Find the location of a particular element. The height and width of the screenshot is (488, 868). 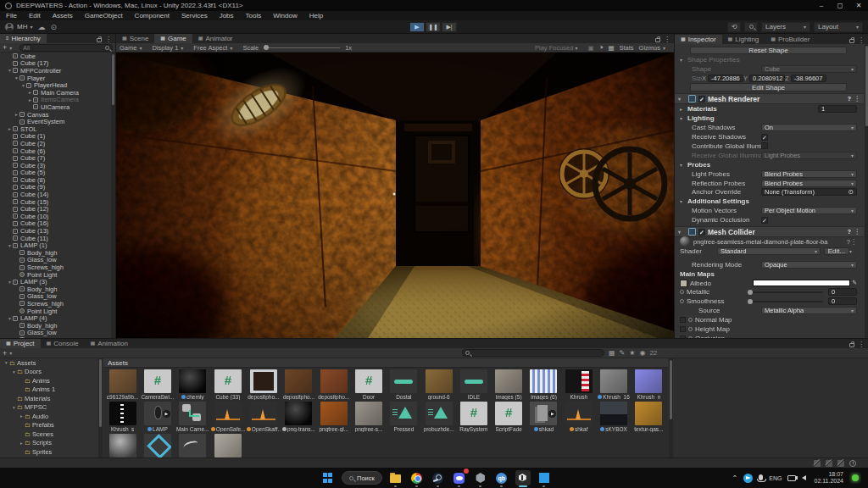

progress-clock-icon is located at coordinates (853, 463).